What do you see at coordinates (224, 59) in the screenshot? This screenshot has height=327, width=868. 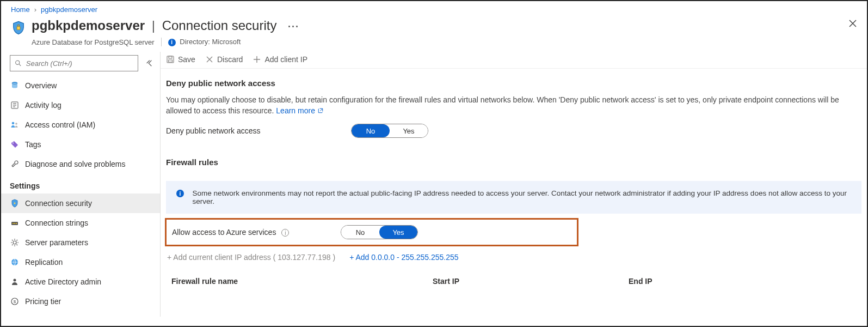 I see `discard-button: Discard` at bounding box center [224, 59].